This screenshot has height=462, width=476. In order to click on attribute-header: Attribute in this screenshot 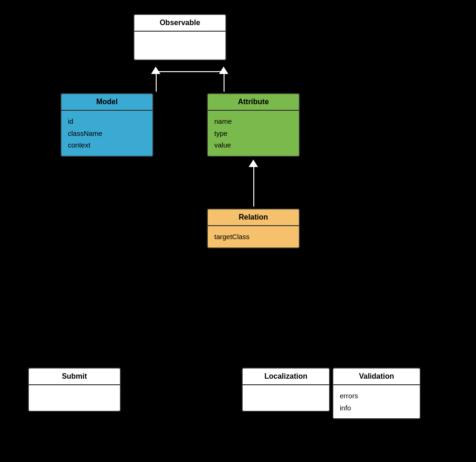, I will do `click(253, 102)`.